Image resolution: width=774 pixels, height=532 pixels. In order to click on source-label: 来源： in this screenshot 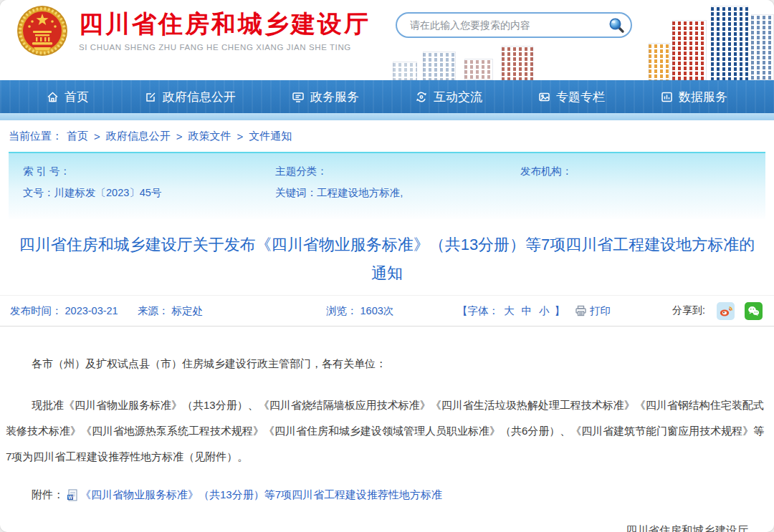, I will do `click(153, 311)`.